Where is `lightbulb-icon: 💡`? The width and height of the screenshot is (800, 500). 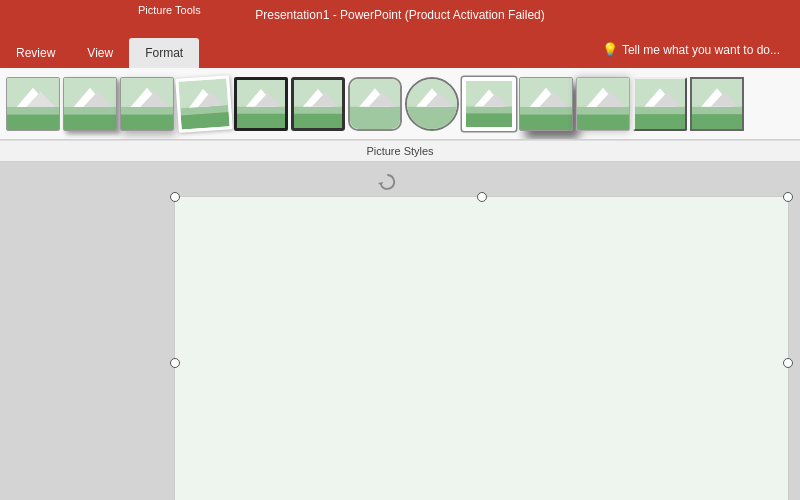
lightbulb-icon: 💡 is located at coordinates (610, 50).